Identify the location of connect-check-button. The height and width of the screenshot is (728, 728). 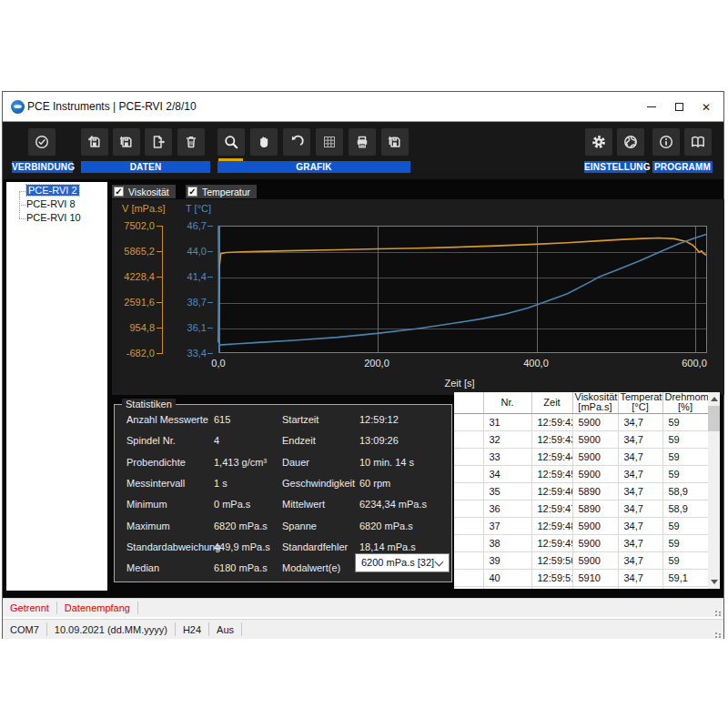
(42, 142).